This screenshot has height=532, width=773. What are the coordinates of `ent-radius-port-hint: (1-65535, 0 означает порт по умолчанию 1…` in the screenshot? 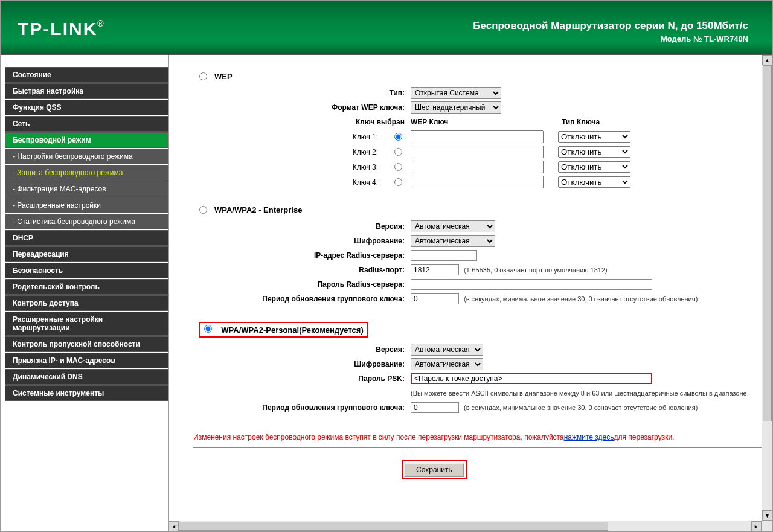 It's located at (536, 270).